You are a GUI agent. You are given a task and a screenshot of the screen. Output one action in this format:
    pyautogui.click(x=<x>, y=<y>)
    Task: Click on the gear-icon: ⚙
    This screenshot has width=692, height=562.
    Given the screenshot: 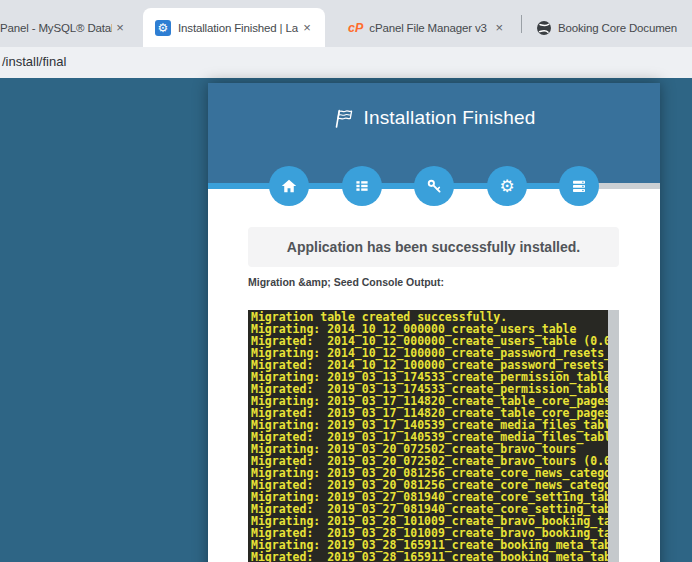 What is the action you would take?
    pyautogui.click(x=506, y=186)
    